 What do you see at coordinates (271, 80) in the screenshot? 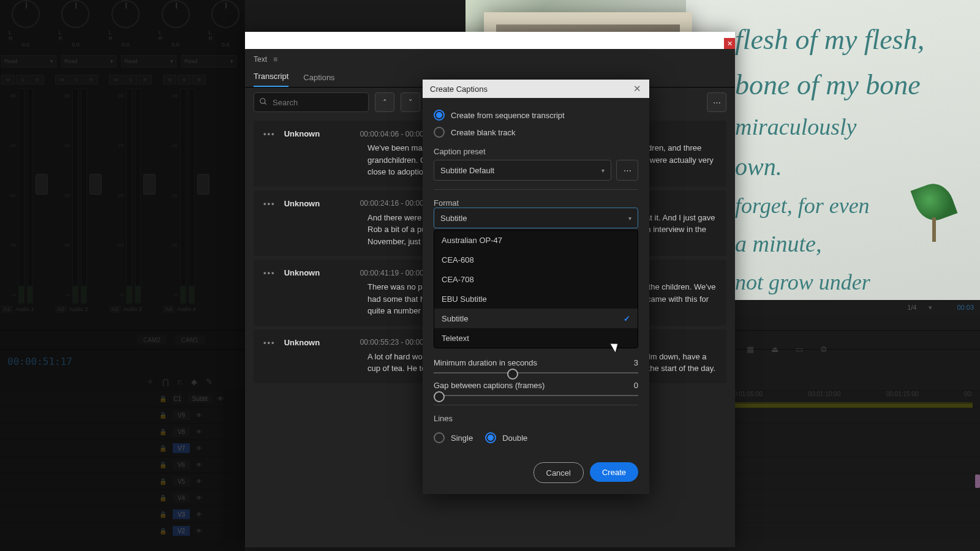
I see `tab-transcript: Transcript` at bounding box center [271, 80].